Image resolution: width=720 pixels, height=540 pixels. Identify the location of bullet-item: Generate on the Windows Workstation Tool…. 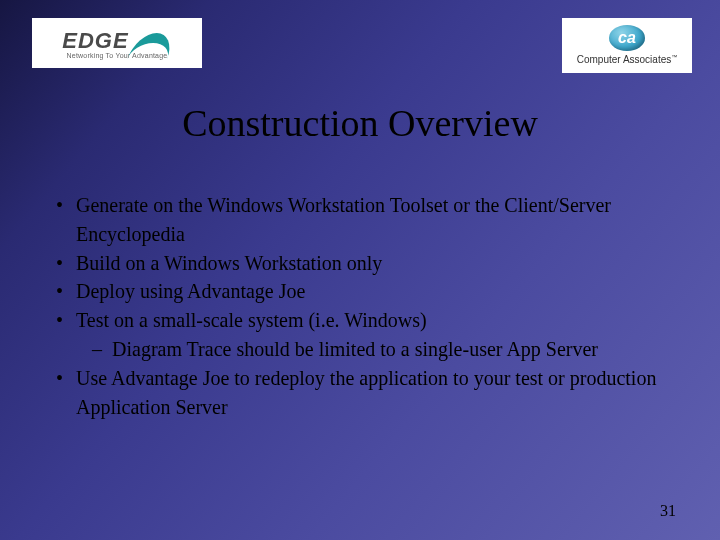
(361, 220).